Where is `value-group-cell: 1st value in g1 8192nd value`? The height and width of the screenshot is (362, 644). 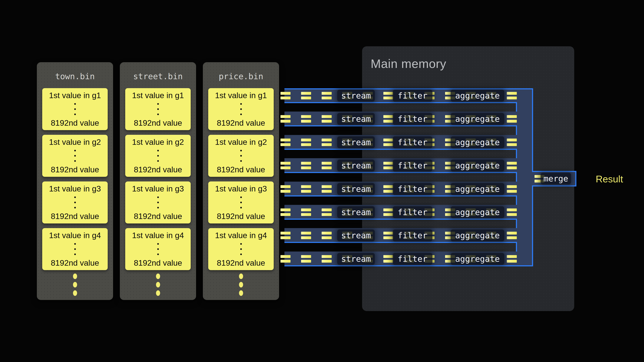 value-group-cell: 1st value in g1 8192nd value is located at coordinates (158, 109).